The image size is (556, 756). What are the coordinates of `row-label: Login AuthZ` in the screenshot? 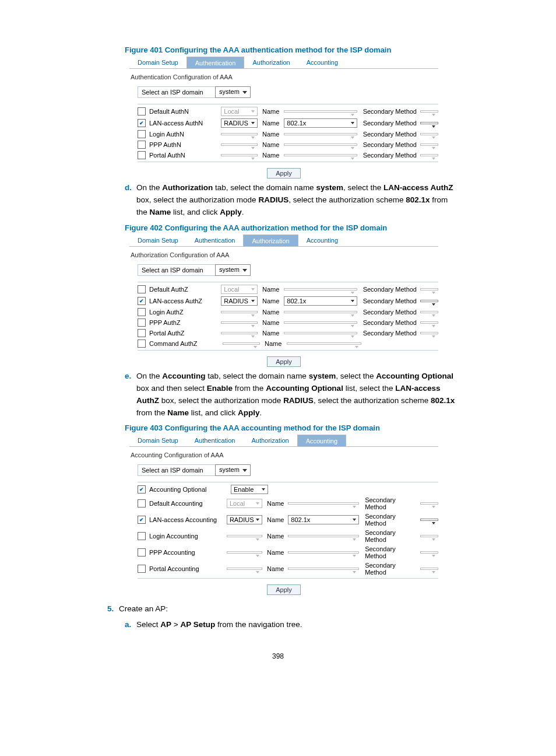 It's located at (183, 312).